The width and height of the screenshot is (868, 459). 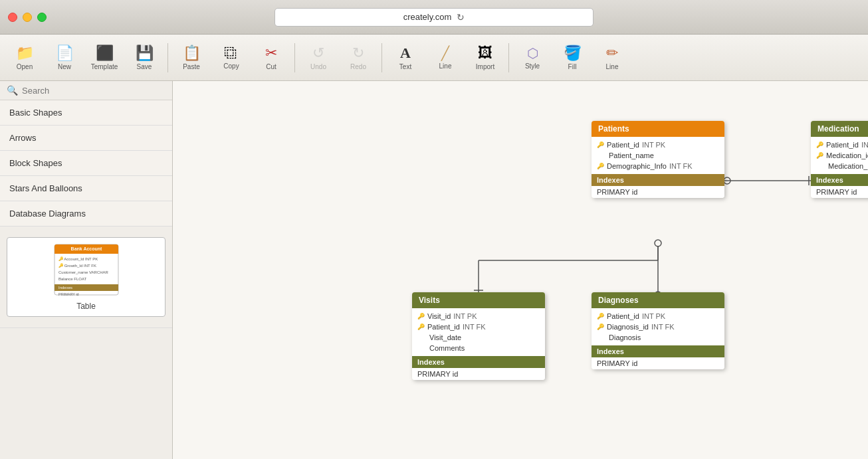 What do you see at coordinates (839, 166) in the screenshot?
I see `table-row: Medication_name` at bounding box center [839, 166].